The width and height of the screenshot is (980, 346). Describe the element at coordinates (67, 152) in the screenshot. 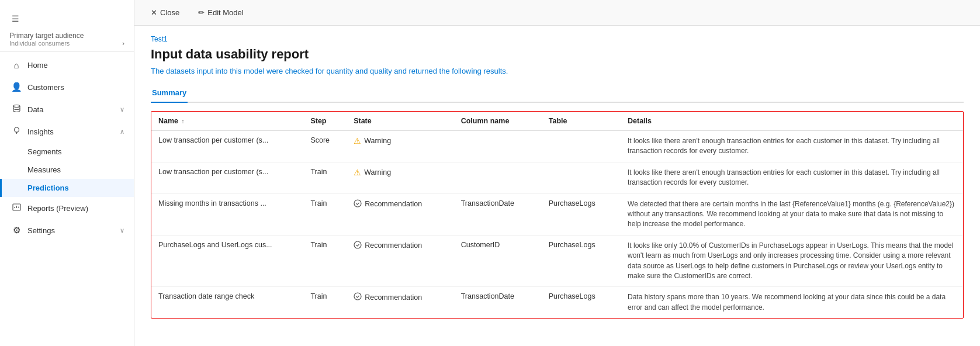

I see `sidebar-item-segments: Segments` at that location.